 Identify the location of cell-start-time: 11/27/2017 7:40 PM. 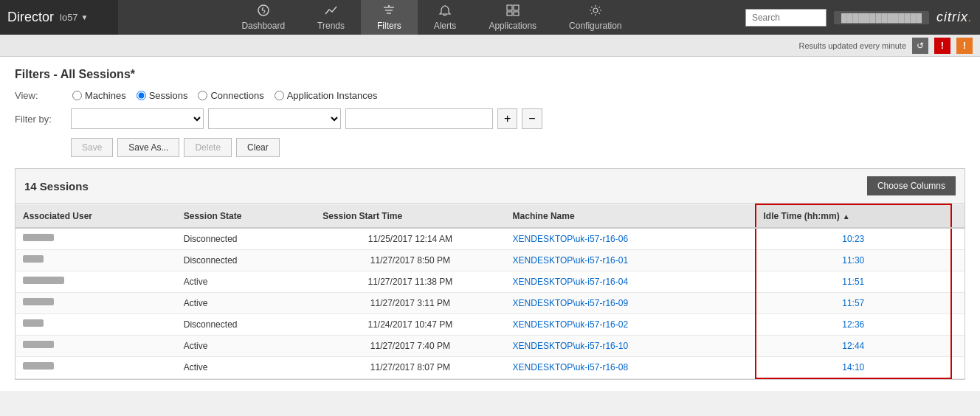
(410, 347).